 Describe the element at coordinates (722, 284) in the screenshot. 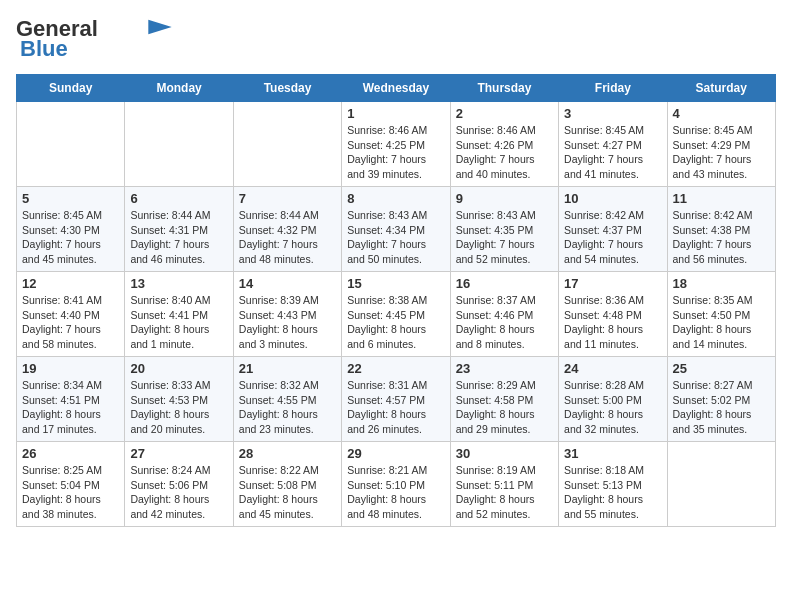

I see `day-number: 18` at that location.